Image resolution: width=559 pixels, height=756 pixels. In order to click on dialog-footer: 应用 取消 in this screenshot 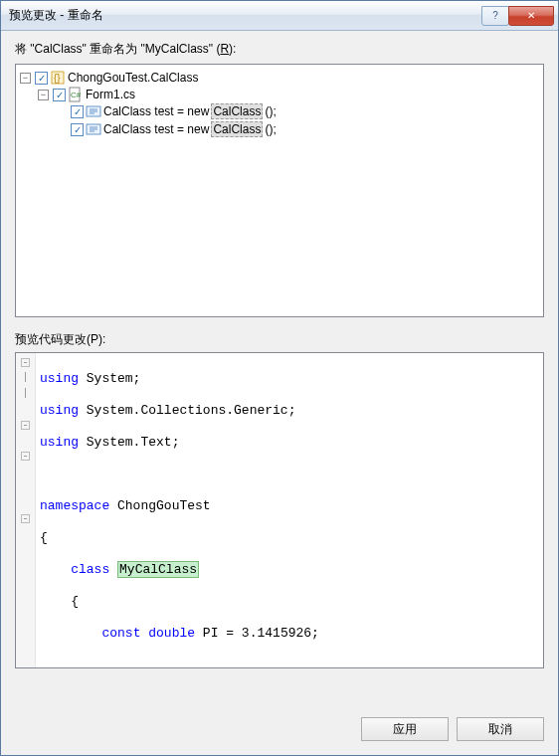, I will do `click(280, 731)`.